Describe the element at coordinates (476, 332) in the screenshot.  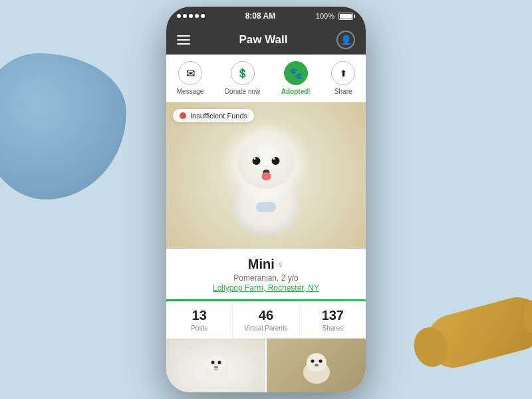
I see `bg-toy-right` at that location.